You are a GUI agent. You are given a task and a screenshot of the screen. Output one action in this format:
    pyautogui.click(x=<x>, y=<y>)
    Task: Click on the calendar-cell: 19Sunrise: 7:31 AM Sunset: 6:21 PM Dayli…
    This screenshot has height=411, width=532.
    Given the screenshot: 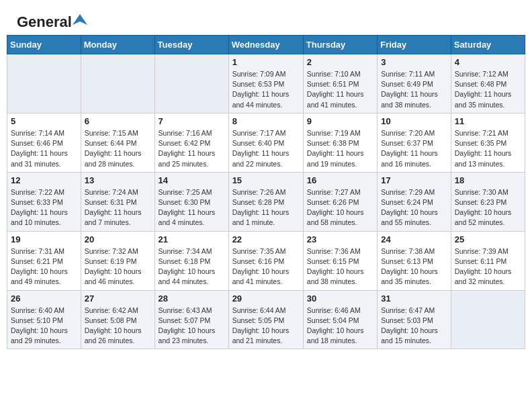 What is the action you would take?
    pyautogui.click(x=44, y=261)
    